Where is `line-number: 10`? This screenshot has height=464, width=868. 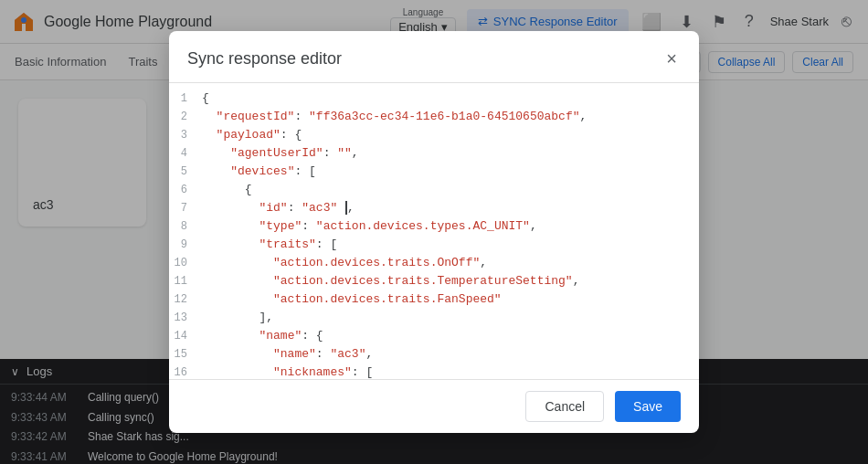 line-number: 10 is located at coordinates (185, 263).